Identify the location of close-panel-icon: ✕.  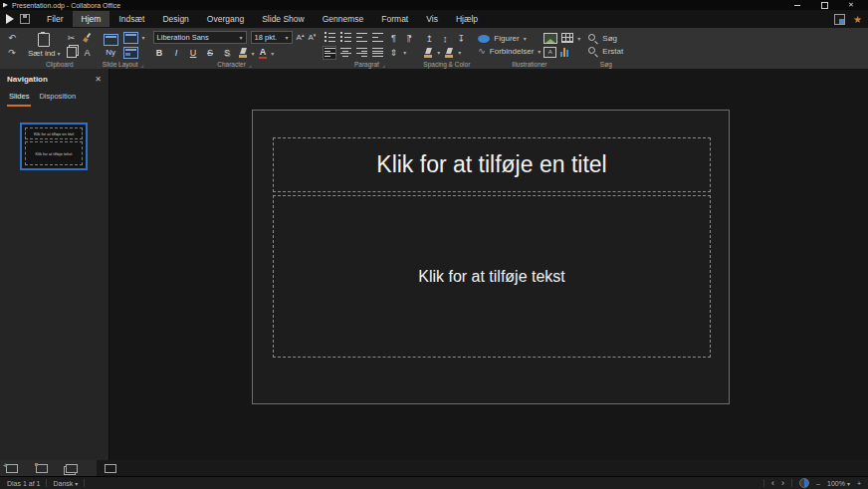
(98, 80).